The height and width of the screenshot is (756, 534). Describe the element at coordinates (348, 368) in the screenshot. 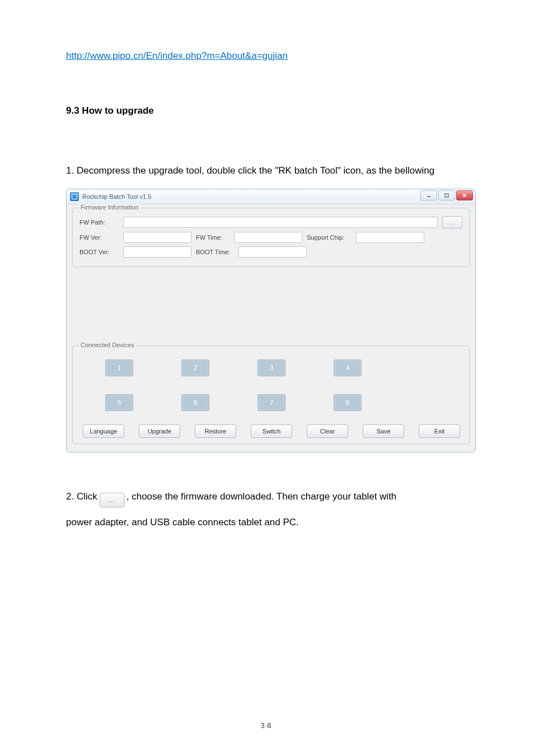

I see `device-slot-4: 4` at that location.